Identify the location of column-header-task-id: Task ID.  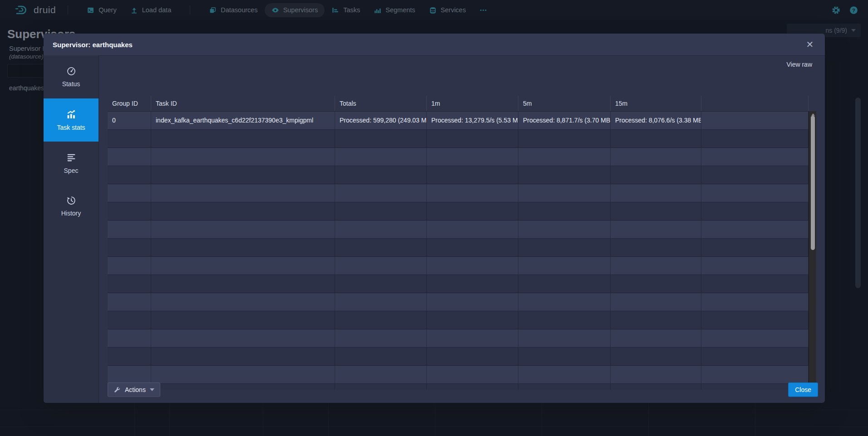
(243, 103).